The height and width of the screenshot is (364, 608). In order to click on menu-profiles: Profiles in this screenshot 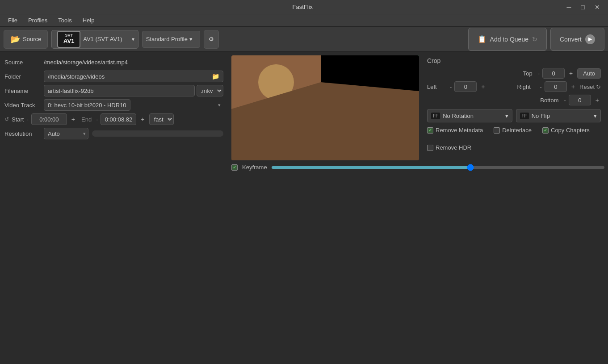, I will do `click(38, 21)`.